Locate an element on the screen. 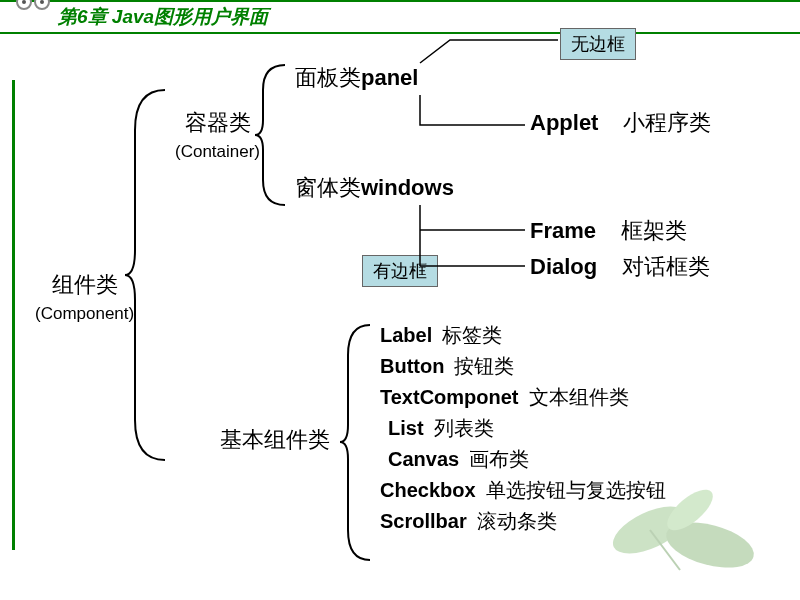 This screenshot has height=600, width=800. applet-cn: 小程序类 is located at coordinates (667, 122).